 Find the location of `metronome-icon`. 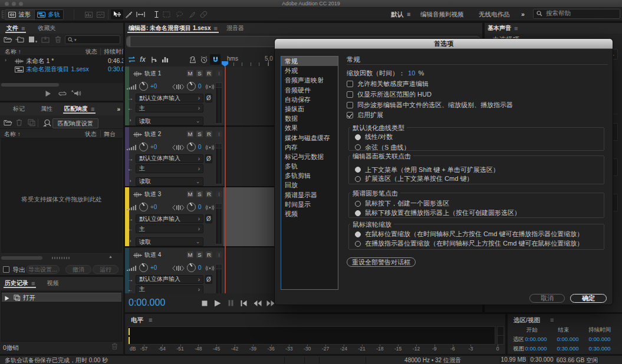

metronome-icon is located at coordinates (193, 59).